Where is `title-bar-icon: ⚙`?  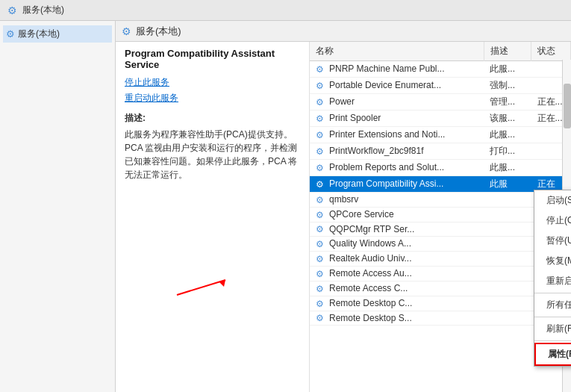 title-bar-icon: ⚙ is located at coordinates (12, 10).